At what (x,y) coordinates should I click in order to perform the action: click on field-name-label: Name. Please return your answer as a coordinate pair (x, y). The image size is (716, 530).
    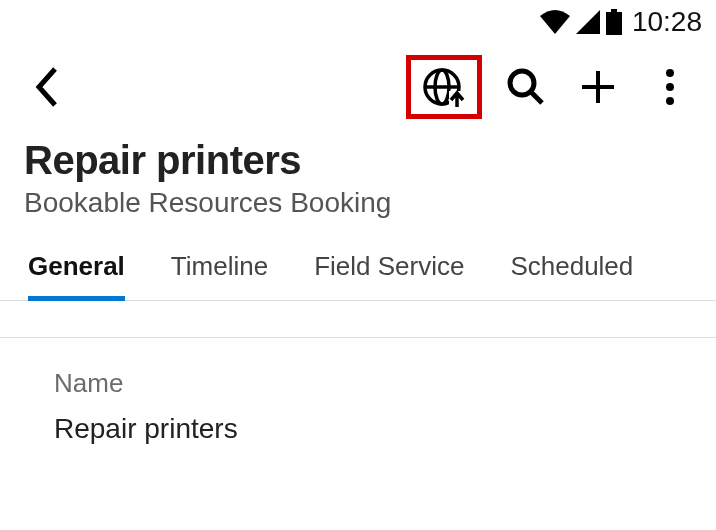
    Looking at the image, I should click on (358, 384).